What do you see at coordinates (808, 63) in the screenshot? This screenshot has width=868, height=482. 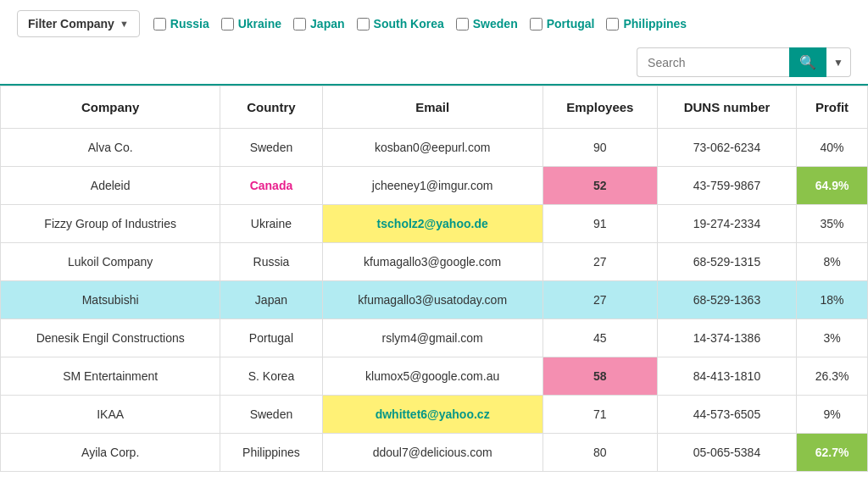 I see `search-button: 🔍` at bounding box center [808, 63].